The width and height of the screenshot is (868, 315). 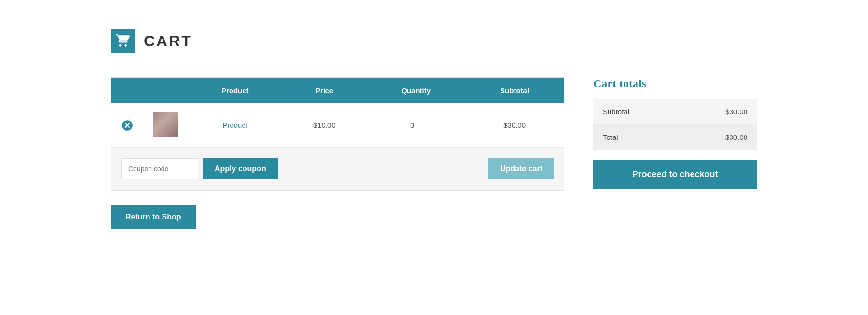 What do you see at coordinates (165, 91) in the screenshot?
I see `col-image` at bounding box center [165, 91].